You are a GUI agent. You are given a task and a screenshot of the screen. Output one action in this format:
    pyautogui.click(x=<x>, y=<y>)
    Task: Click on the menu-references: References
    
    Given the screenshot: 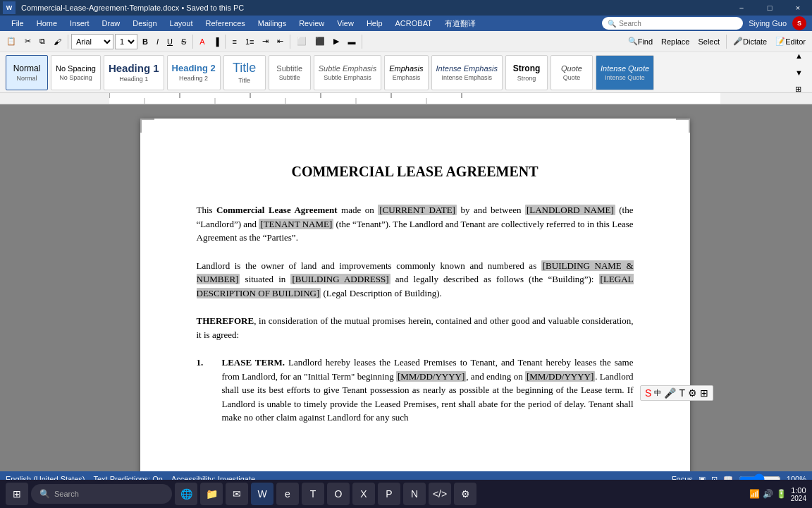 What is the action you would take?
    pyautogui.click(x=226, y=23)
    